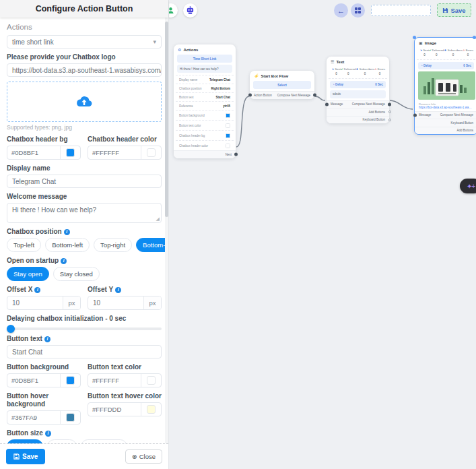 The width and height of the screenshot is (476, 469). Describe the element at coordinates (84, 70) in the screenshot. I see `logo-url-input: https://bot-data.s3.ap-southeast-1.wasab…` at that location.